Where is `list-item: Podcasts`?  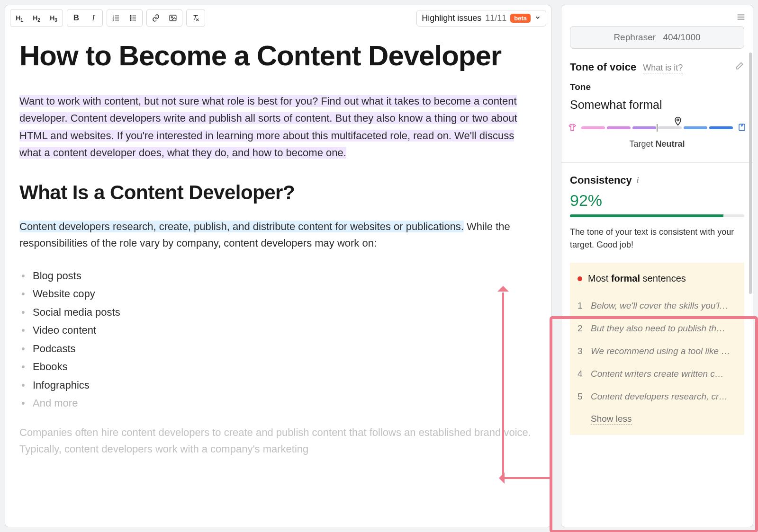
list-item: Podcasts is located at coordinates (278, 349).